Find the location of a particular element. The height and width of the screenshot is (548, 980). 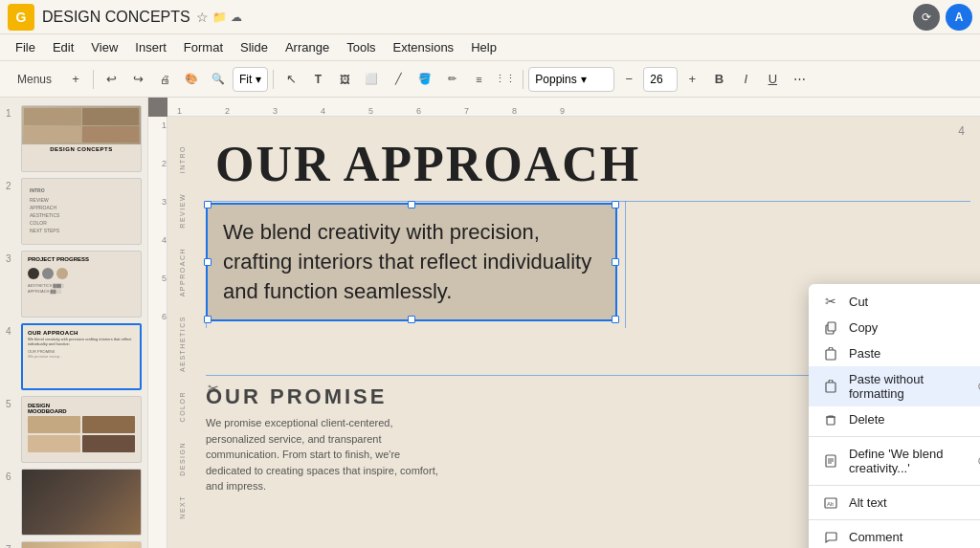

selected-text-box: We blend creativity with precision, craf… is located at coordinates (412, 262).